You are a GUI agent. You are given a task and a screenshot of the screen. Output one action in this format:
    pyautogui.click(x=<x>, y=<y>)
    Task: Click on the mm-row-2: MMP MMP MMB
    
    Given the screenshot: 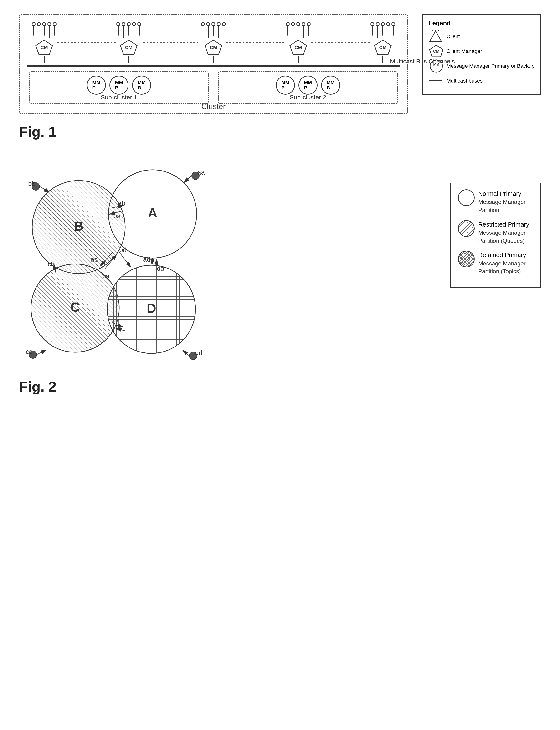 What is the action you would take?
    pyautogui.click(x=308, y=85)
    